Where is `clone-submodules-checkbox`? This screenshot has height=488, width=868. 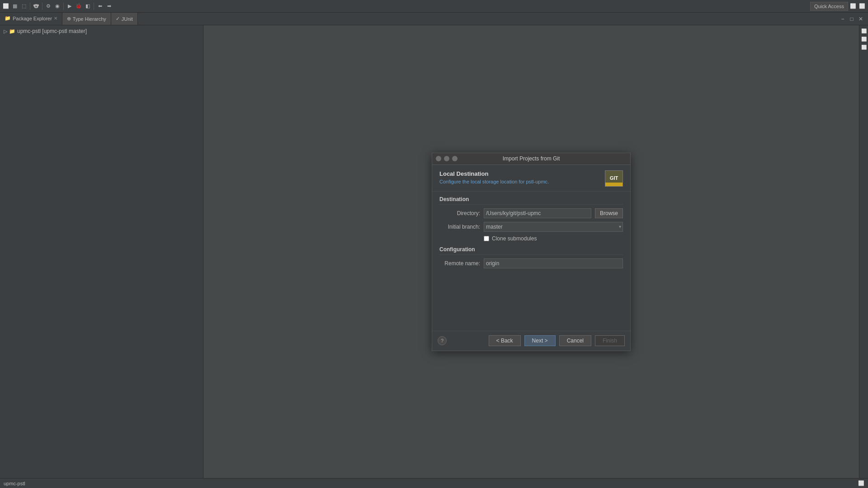
clone-submodules-checkbox is located at coordinates (486, 239).